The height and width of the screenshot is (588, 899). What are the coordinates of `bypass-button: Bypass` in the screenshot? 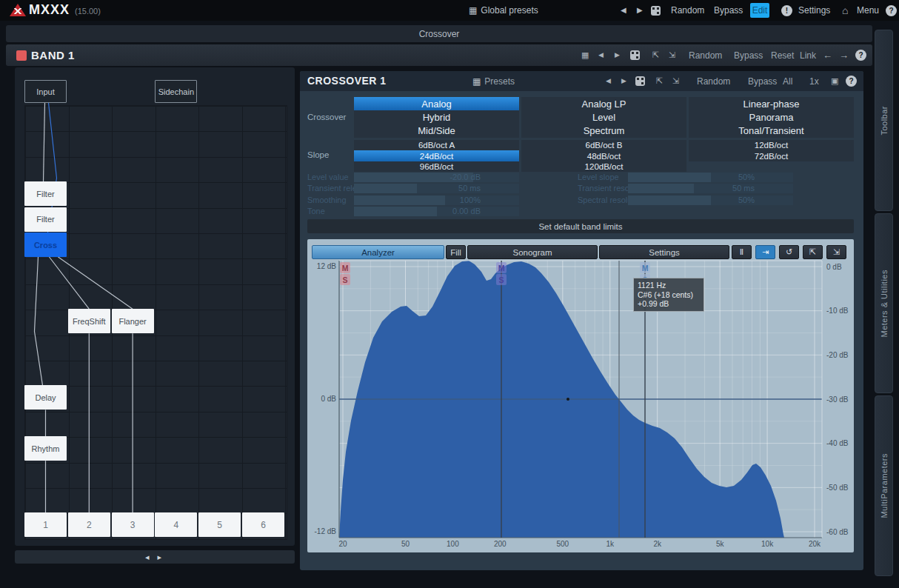 It's located at (729, 10).